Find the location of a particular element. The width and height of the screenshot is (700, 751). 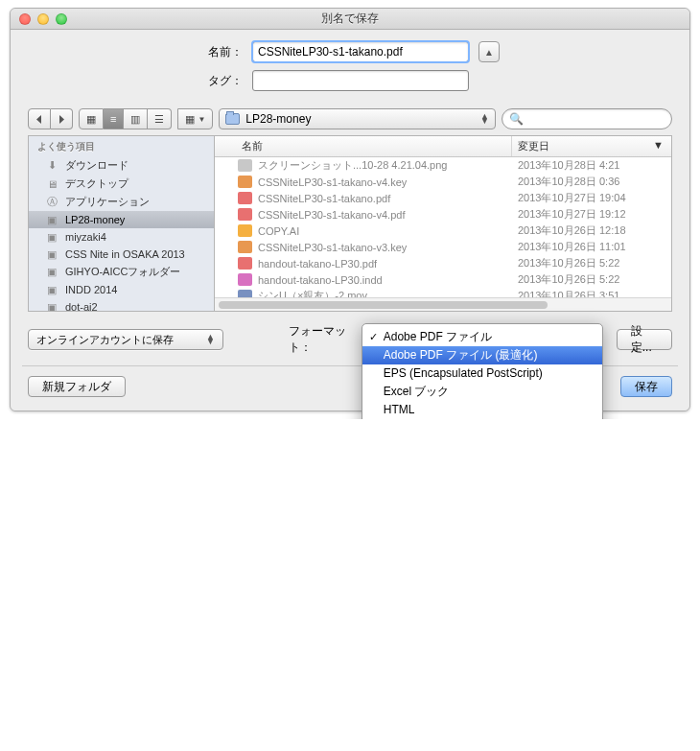

column-name: 名前 is located at coordinates (363, 146).